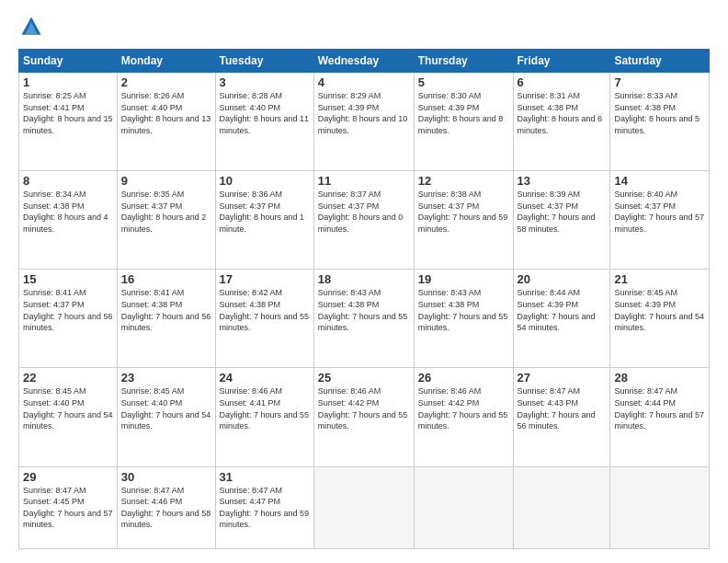  Describe the element at coordinates (166, 113) in the screenshot. I see `day-info: Sunrise: 8:26 AM Sunset: 4:40 PM Dayligh…` at that location.